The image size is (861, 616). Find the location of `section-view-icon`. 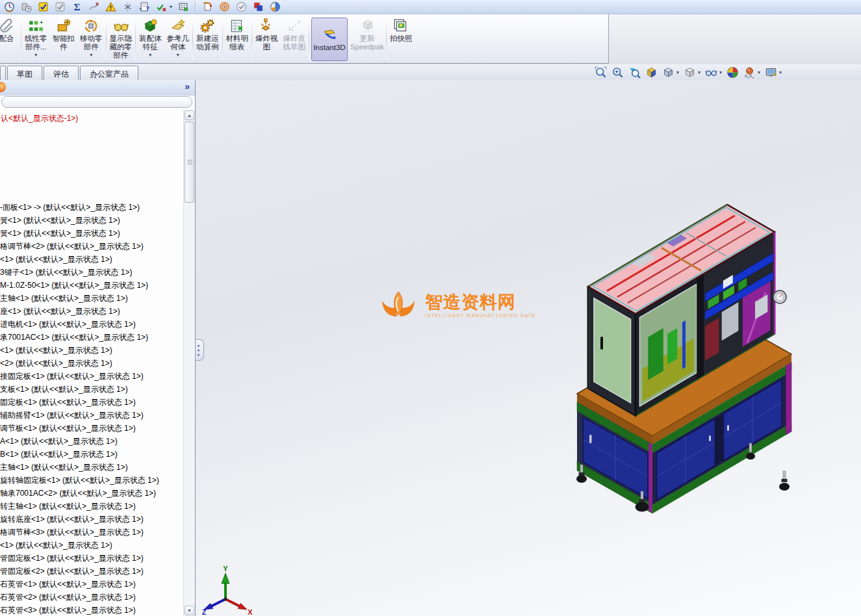

section-view-icon is located at coordinates (651, 73).